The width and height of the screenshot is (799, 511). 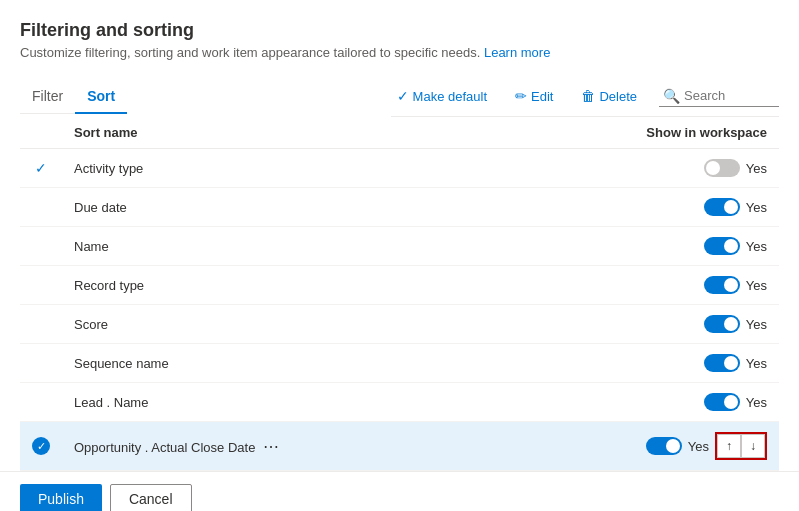 I want to click on edit-button: ✏ Edit, so click(x=534, y=96).